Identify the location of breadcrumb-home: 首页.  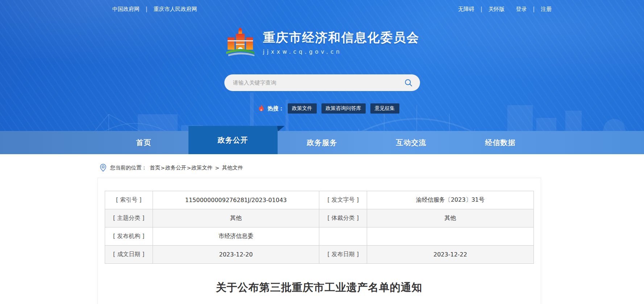
(155, 168).